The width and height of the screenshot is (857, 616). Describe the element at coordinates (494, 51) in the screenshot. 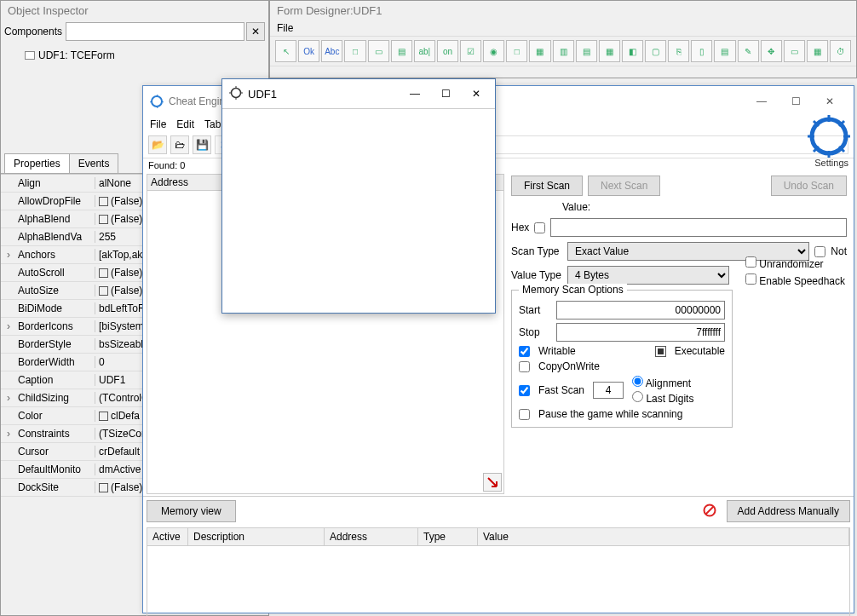

I see `palette-tool: ◉` at that location.